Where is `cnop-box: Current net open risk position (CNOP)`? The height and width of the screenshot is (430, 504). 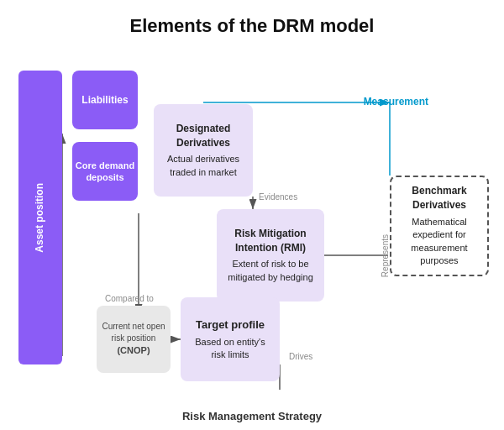 cnop-box: Current net open risk position (CNOP) is located at coordinates (134, 339).